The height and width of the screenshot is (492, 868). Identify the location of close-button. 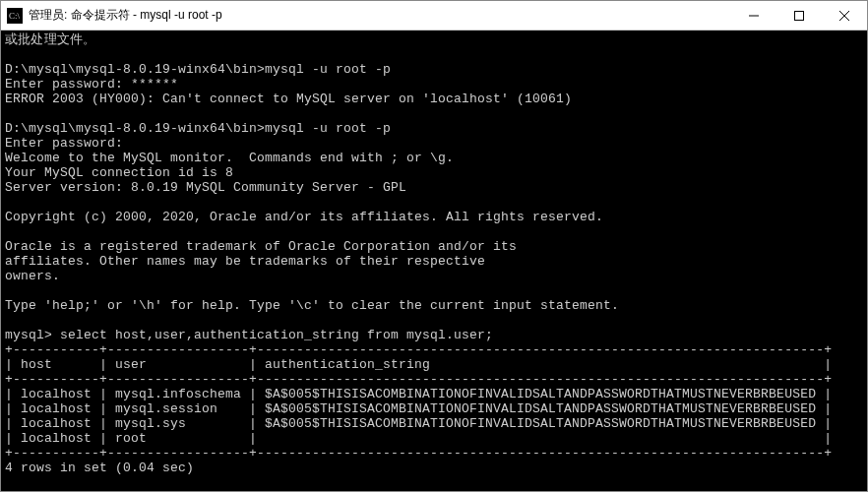
(844, 16).